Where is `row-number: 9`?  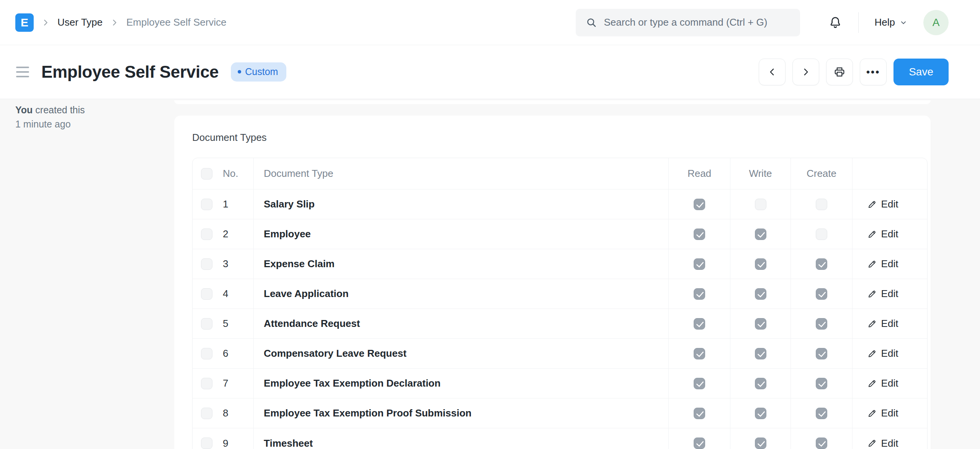
row-number: 9 is located at coordinates (225, 443).